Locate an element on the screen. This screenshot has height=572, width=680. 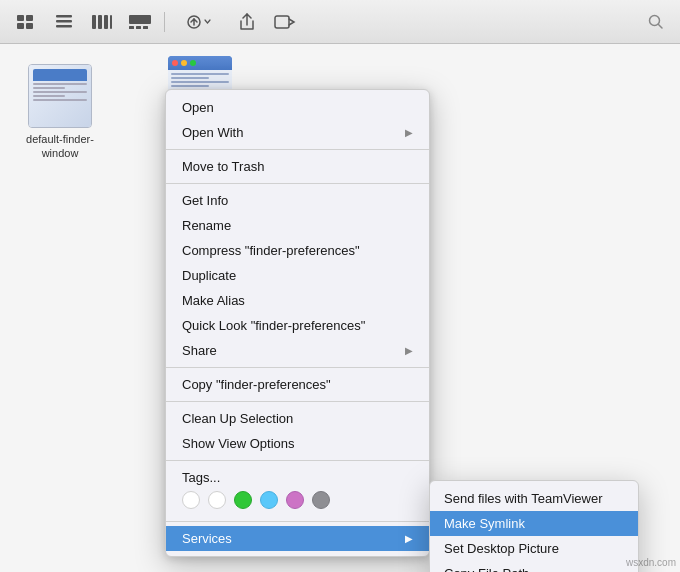
watermark: wsxdn.com is located at coordinates (651, 562).